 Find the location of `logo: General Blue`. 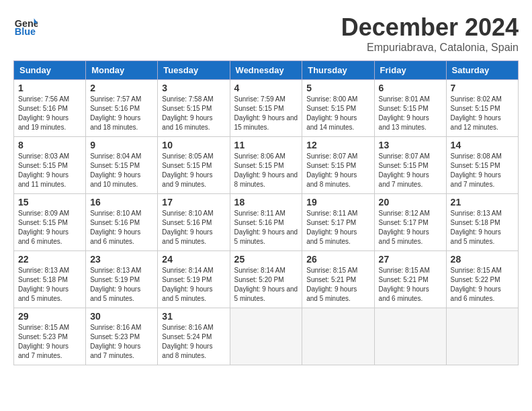

logo: General Blue is located at coordinates (26, 26).